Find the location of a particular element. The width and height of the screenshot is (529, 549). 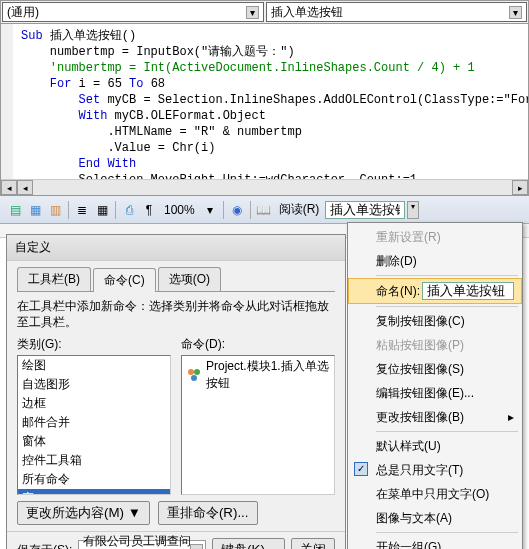

zoom-dropdown-icon: ▾ is located at coordinates (210, 210).